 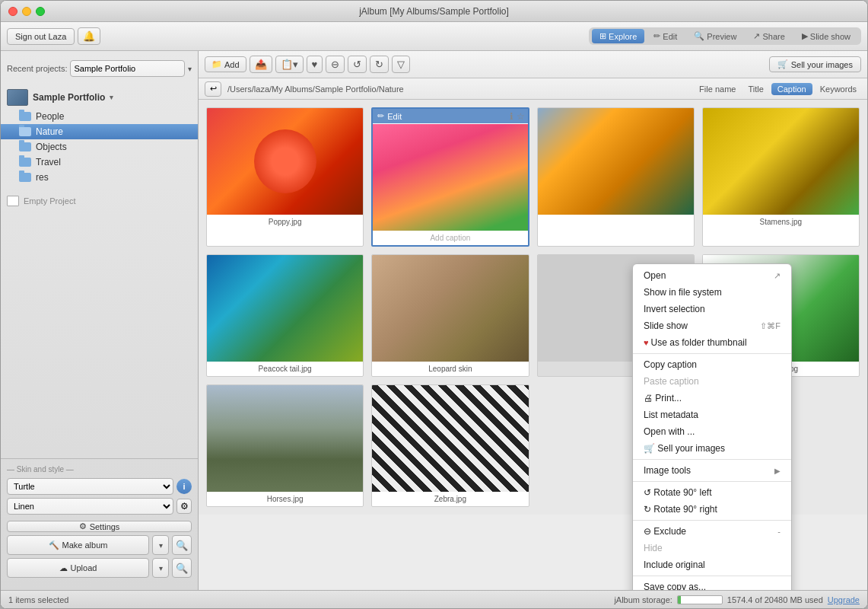 I want to click on caption-placeholder: Add caption, so click(x=450, y=238).